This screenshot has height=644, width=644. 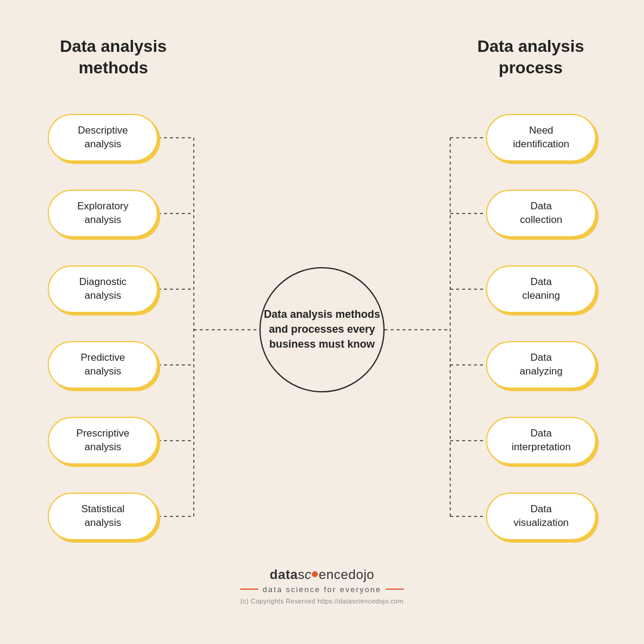 What do you see at coordinates (322, 589) in the screenshot?
I see `logo-tagline: data science for everyone` at bounding box center [322, 589].